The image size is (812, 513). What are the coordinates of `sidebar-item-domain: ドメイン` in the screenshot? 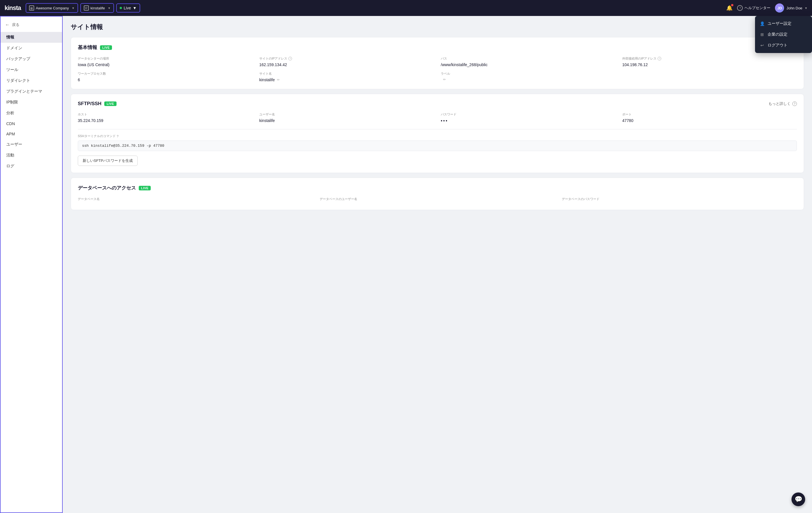 It's located at (31, 48).